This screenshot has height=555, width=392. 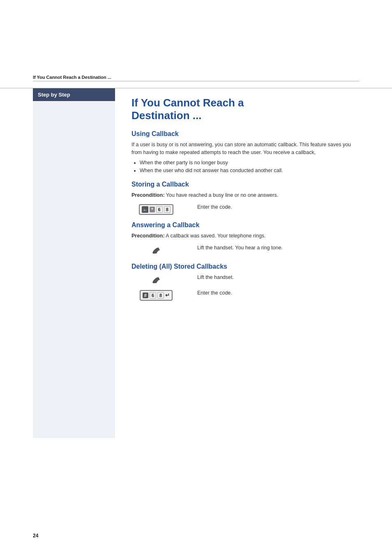 What do you see at coordinates (167, 210) in the screenshot?
I see `key-8: 8` at bounding box center [167, 210].